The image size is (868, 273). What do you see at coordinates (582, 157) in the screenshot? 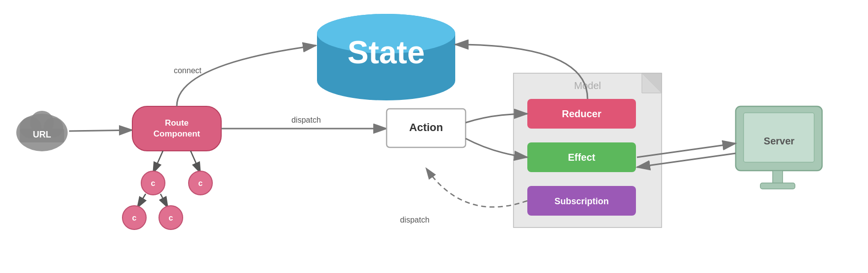
I see `effect-label: Effect` at bounding box center [582, 157].